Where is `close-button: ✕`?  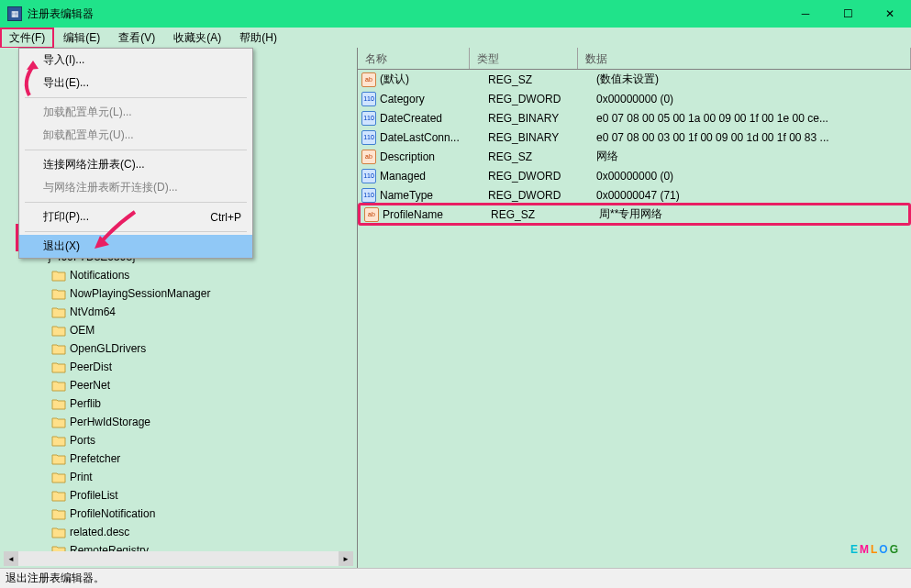
close-button: ✕ is located at coordinates (890, 14).